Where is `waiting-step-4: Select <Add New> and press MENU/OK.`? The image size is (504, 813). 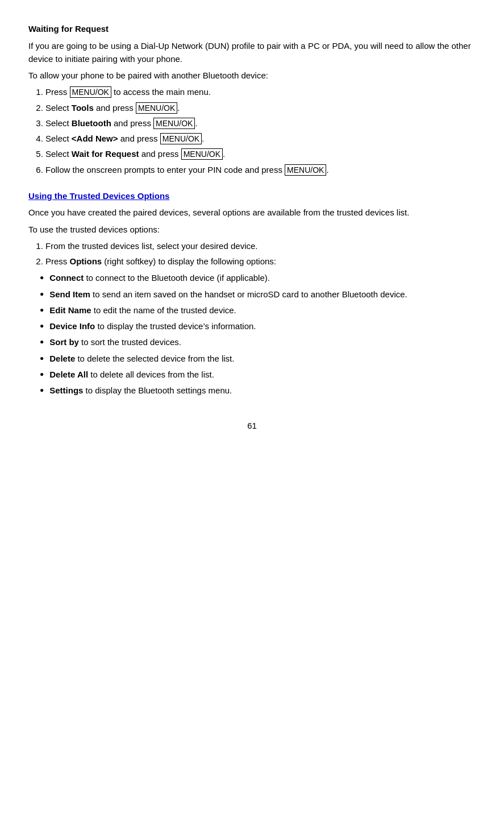
waiting-step-4: Select <Add New> and press MENU/OK. is located at coordinates (260, 139).